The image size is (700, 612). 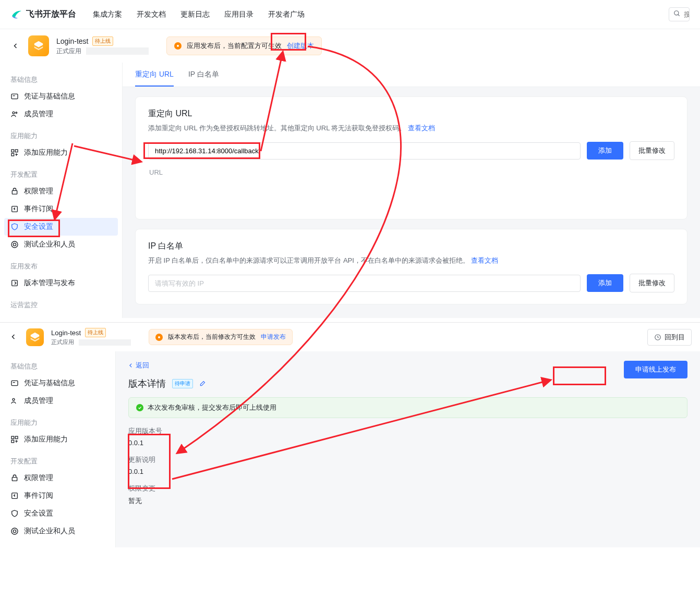 What do you see at coordinates (411, 267) in the screenshot?
I see `card-ip-whitelist: IP 白名单 开启 IP 白名单后，仅白名单中的来源请求可以正常调用开放平台 A…` at bounding box center [411, 267].